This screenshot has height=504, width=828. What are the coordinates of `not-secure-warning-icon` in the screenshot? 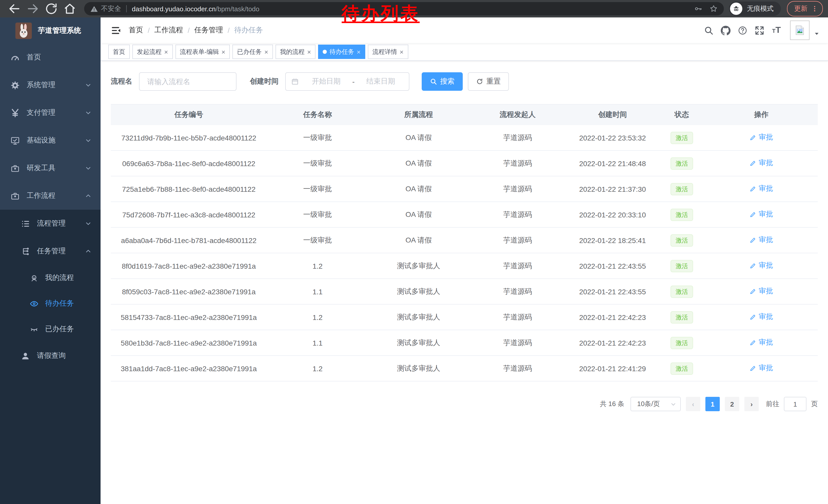 It's located at (94, 9).